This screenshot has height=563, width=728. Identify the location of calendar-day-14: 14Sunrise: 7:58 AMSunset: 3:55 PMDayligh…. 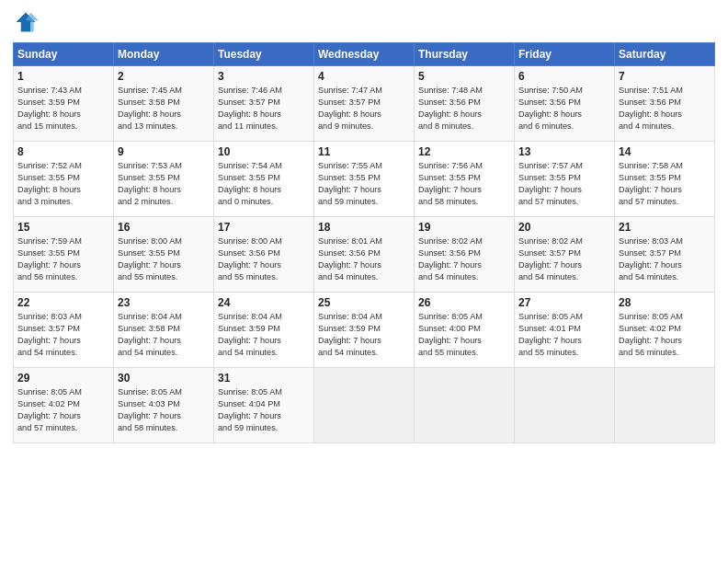
(665, 179).